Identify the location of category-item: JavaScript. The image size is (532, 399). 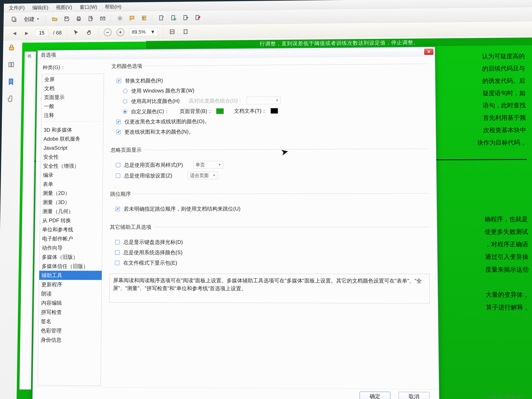
(72, 148).